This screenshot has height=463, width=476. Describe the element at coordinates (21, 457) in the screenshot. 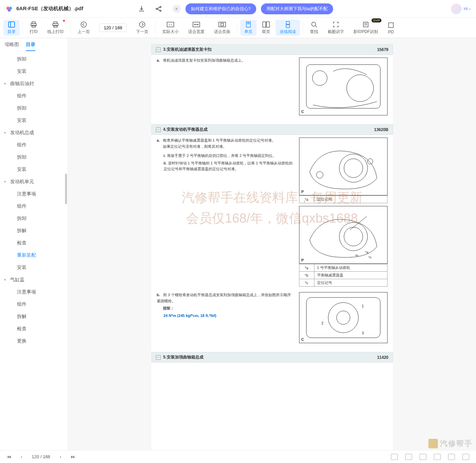

I see `prev-page-icon: ‹` at that location.